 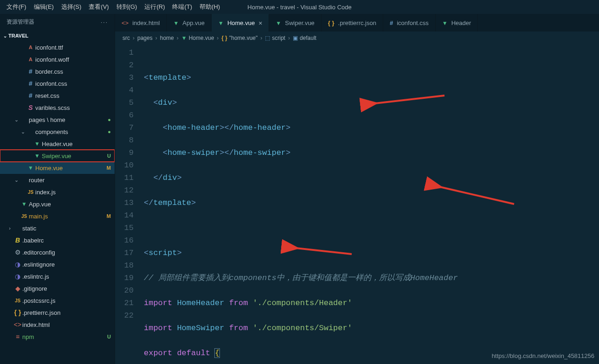 What do you see at coordinates (295, 23) in the screenshot?
I see `tab: ▼Swiper.vue` at bounding box center [295, 23].